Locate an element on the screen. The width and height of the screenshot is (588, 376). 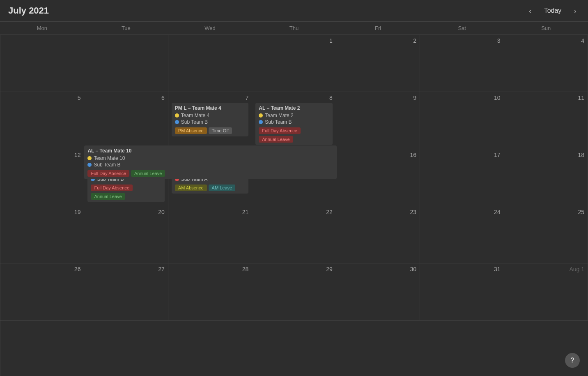
event-badge: PM Absence is located at coordinates (191, 131).